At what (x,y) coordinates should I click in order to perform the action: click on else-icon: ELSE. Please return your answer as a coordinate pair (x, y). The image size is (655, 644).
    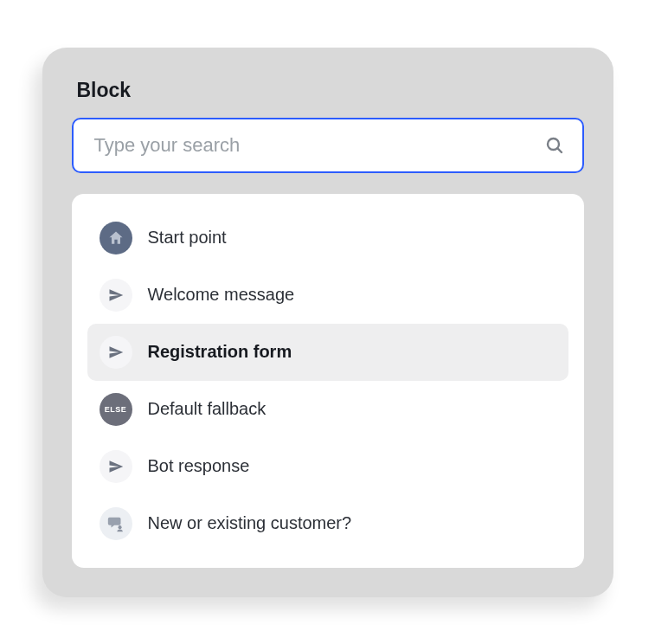
    Looking at the image, I should click on (116, 409).